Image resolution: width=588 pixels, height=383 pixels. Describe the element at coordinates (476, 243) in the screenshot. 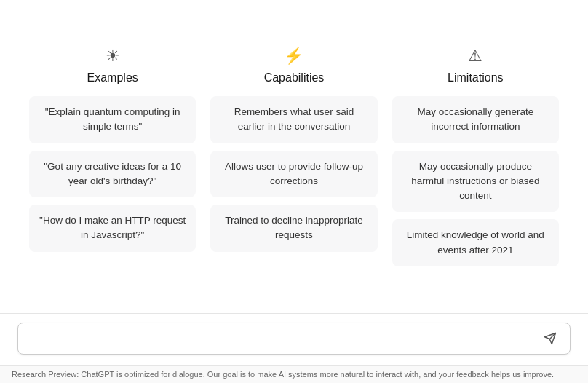

I see `limitations-card-2: Limited knowledge of world and events af…` at that location.